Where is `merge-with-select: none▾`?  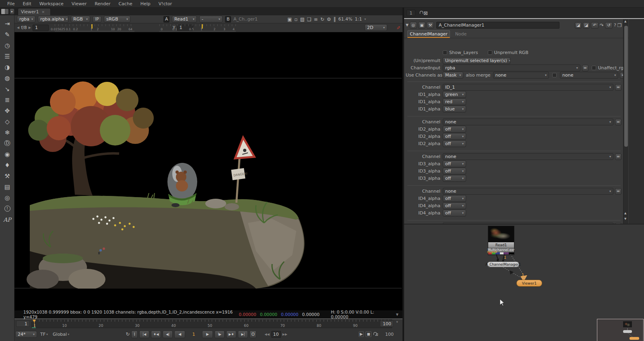 merge-with-select: none▾ is located at coordinates (589, 75).